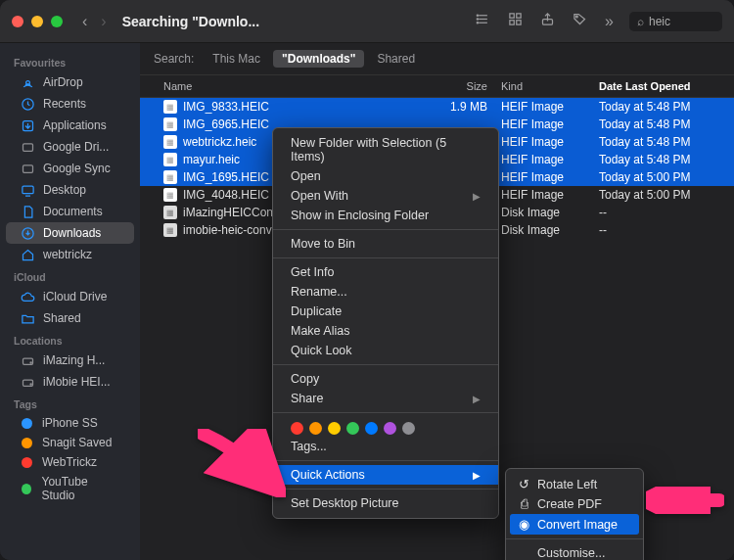 The height and width of the screenshot is (560, 734). What do you see at coordinates (483, 22) in the screenshot?
I see `view-list-icon` at bounding box center [483, 22].